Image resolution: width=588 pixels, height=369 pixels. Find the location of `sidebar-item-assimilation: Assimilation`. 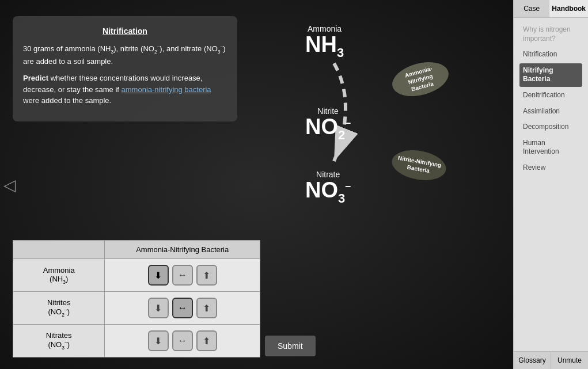

sidebar-item-assimilation: Assimilation is located at coordinates (551, 112).